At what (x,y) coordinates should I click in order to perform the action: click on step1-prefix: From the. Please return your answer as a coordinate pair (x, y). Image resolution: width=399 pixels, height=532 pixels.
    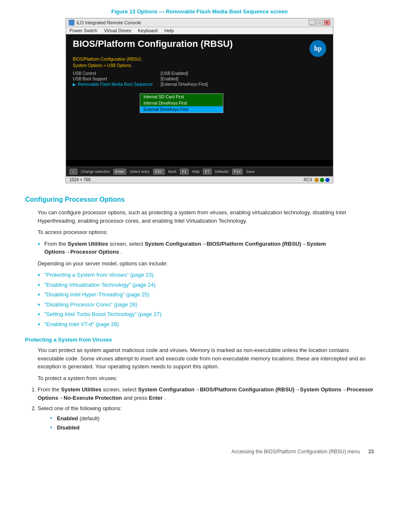
    Looking at the image, I should click on (49, 389).